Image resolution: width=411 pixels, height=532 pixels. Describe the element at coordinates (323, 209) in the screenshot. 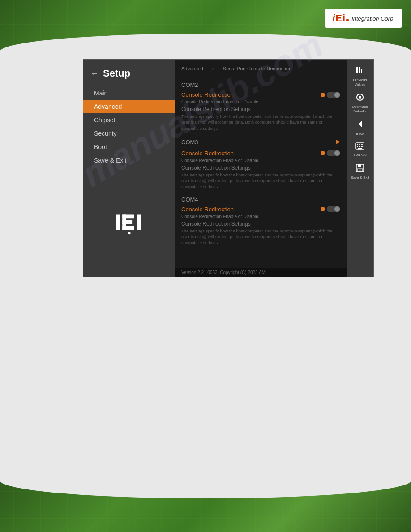

I see `com4-toggle-dot` at that location.